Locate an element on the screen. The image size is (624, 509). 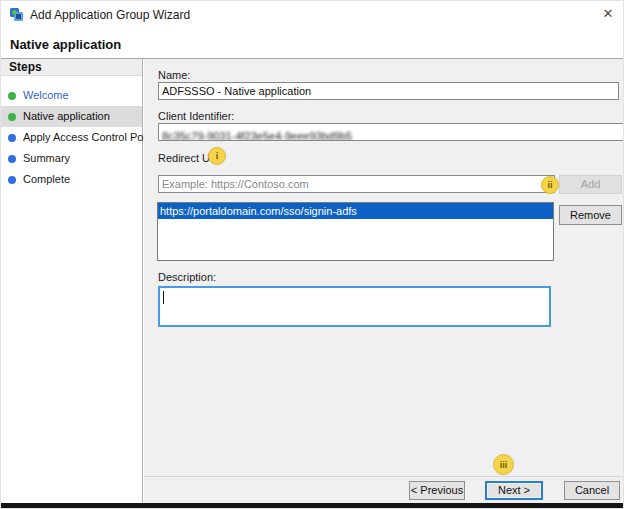
description-label: Description: is located at coordinates (187, 277).